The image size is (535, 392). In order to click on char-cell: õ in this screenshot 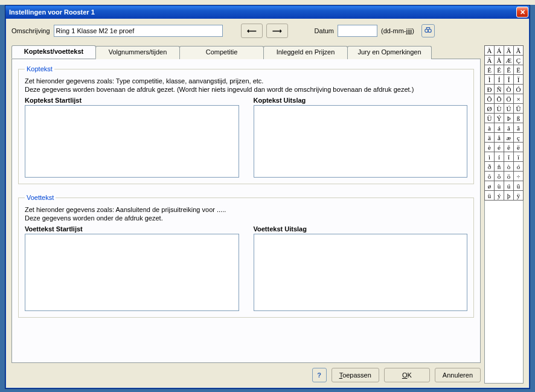, I will do `click(499, 176)`.